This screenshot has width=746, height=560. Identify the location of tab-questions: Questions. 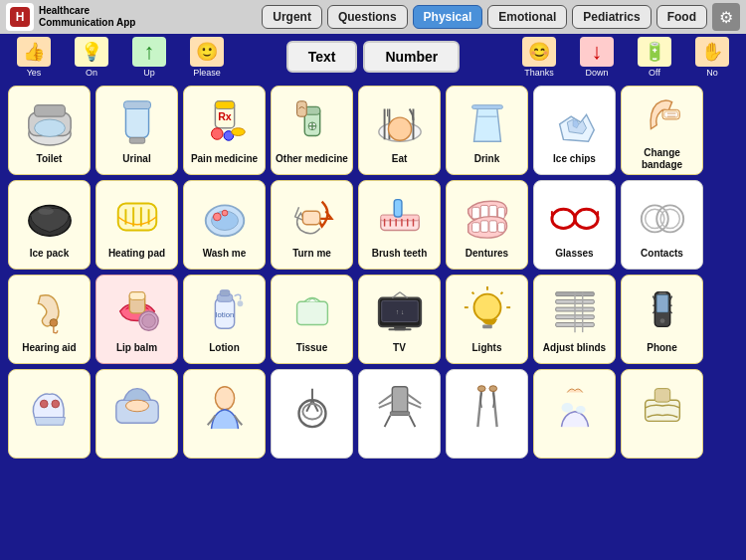
(368, 17).